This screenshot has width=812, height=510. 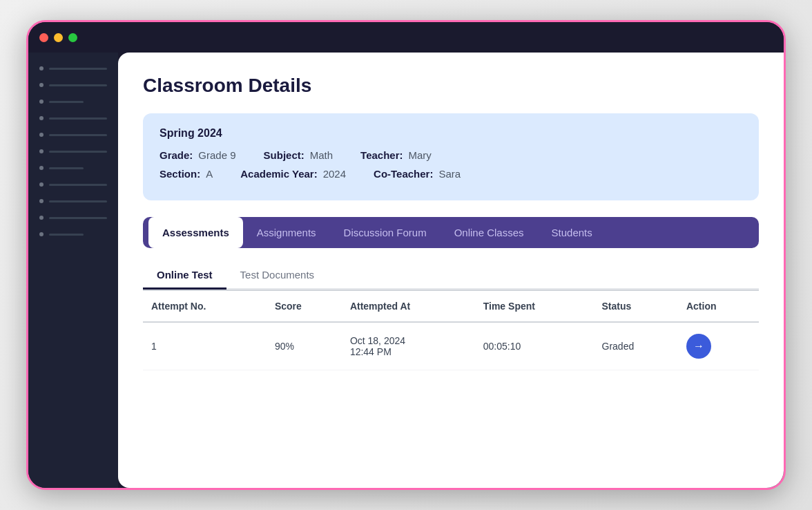 What do you see at coordinates (534, 346) in the screenshot?
I see `cell-time-spent: 00:05:10` at bounding box center [534, 346].